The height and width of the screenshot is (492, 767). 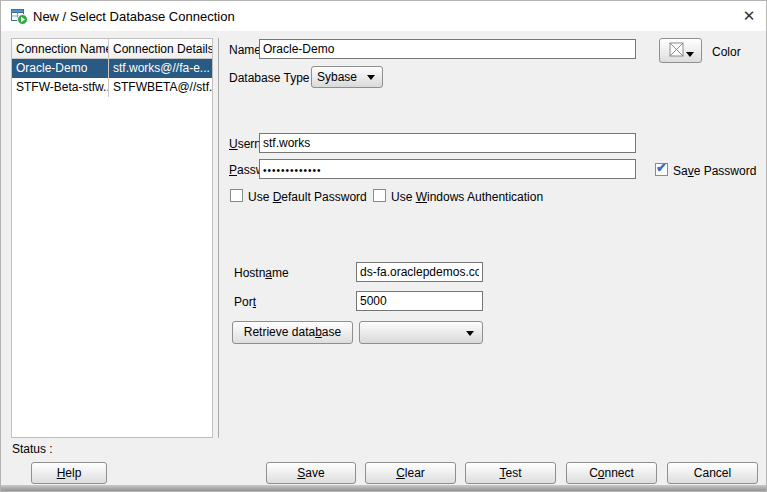 I want to click on cell-connection-details: stf.works@//fa-e..., so click(x=160, y=68).